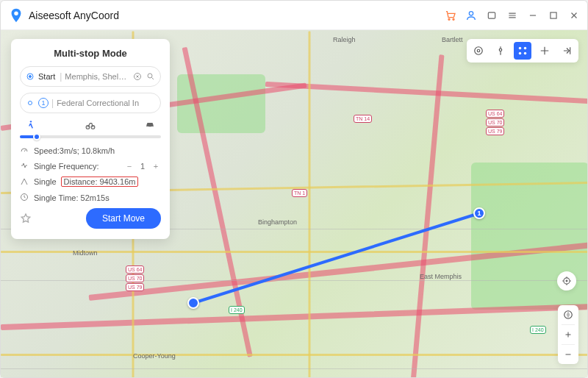  What do you see at coordinates (25, 197) in the screenshot?
I see `clock-icon` at bounding box center [25, 197].